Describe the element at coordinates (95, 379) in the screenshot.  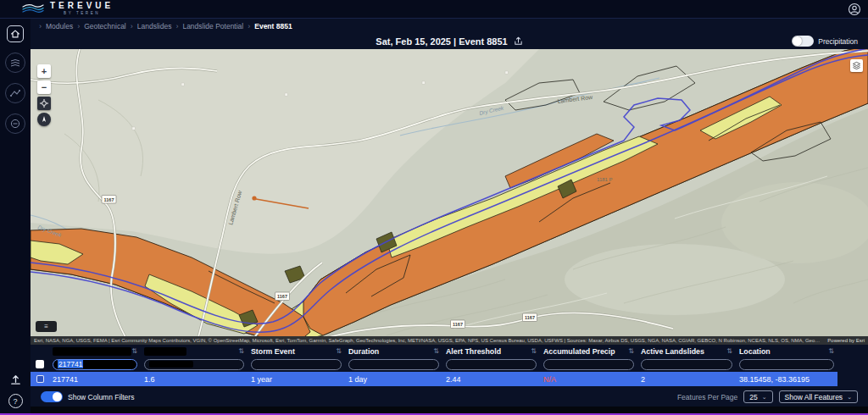
I see `table-cell: 217741` at that location.